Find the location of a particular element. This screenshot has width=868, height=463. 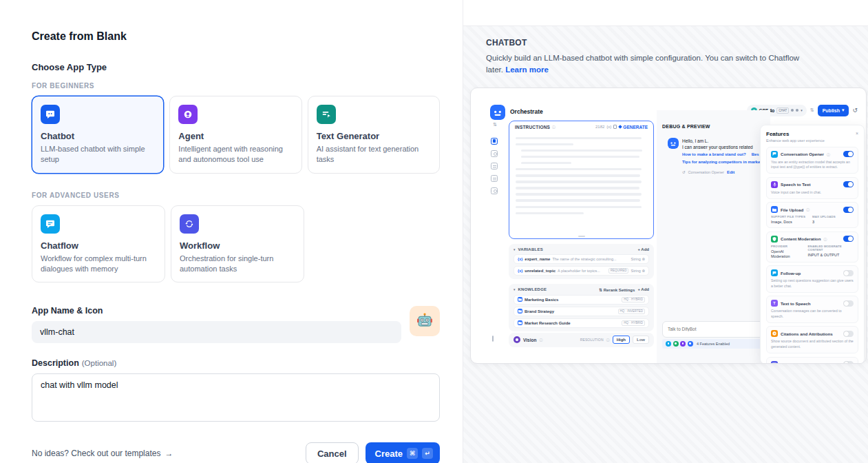

toggle-conversation-opener is located at coordinates (848, 154).